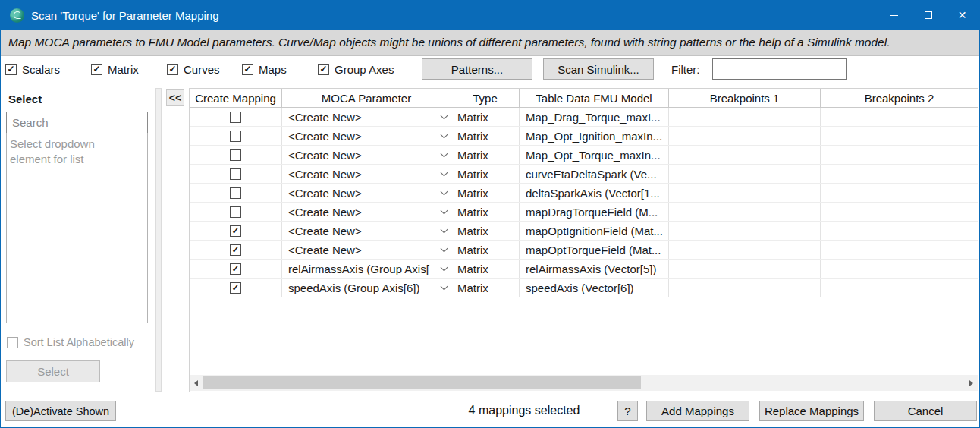  What do you see at coordinates (490, 15) in the screenshot?
I see `title-bar: Scan 'Torque' for Parameter Mapping ✕` at bounding box center [490, 15].